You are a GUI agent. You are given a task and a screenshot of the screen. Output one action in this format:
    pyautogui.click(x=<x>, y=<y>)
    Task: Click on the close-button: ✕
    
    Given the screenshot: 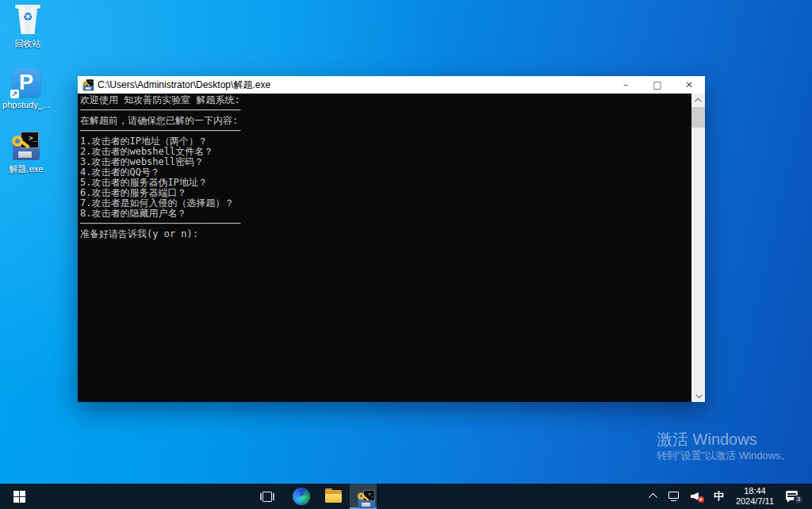 What is the action you would take?
    pyautogui.click(x=689, y=85)
    